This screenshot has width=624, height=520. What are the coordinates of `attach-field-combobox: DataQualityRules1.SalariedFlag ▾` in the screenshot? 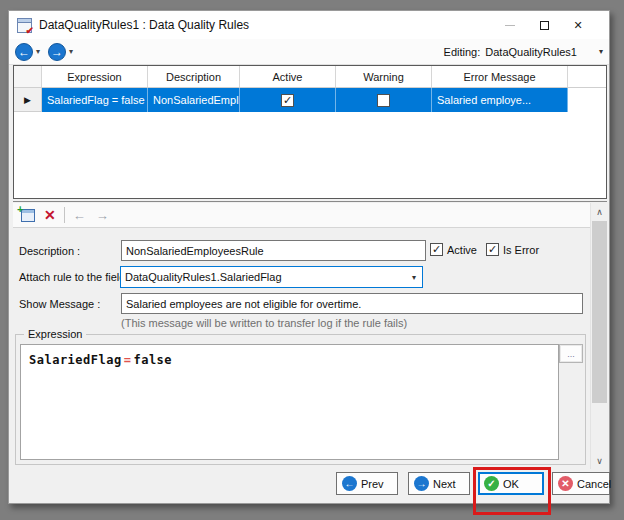 It's located at (272, 277).